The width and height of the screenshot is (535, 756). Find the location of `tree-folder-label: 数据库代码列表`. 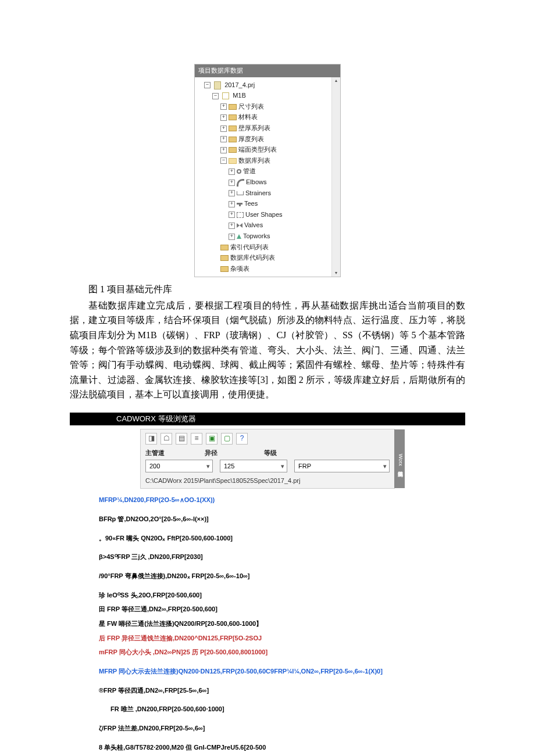

tree-folder-label: 数据库代码列表 is located at coordinates (252, 257).